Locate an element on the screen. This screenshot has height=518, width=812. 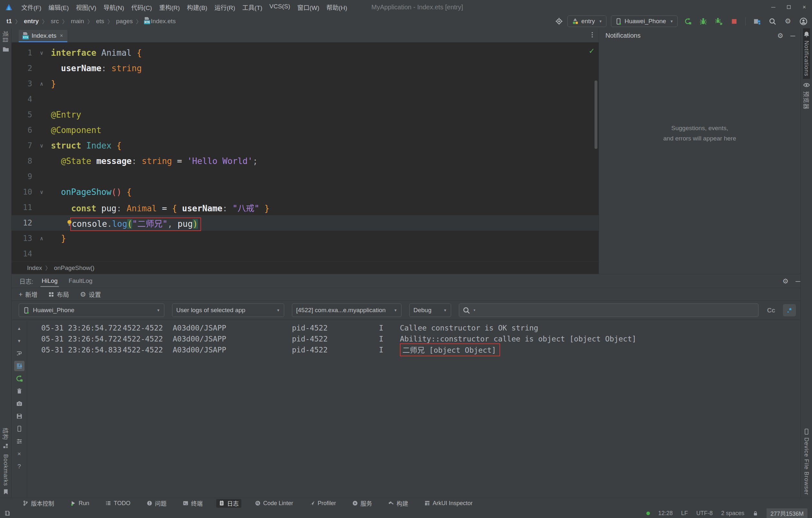
tab-hilog: HiLog is located at coordinates (50, 281).